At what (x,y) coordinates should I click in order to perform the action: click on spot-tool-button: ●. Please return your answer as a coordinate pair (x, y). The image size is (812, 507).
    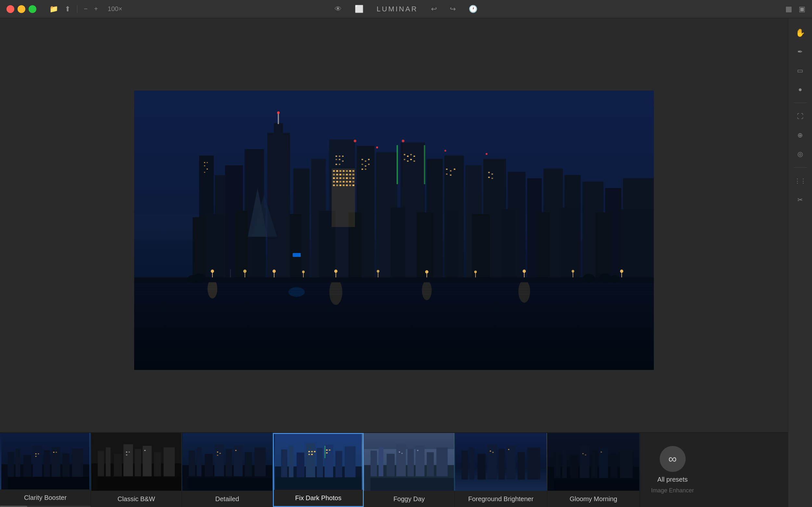
    Looking at the image, I should click on (800, 89).